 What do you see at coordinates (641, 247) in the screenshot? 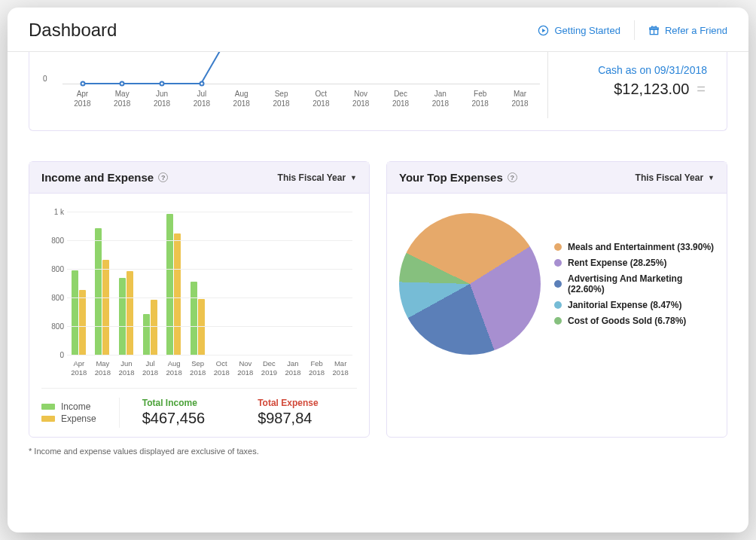
I see `legend-label: Meals and Entertainment (33.90%)` at bounding box center [641, 247].